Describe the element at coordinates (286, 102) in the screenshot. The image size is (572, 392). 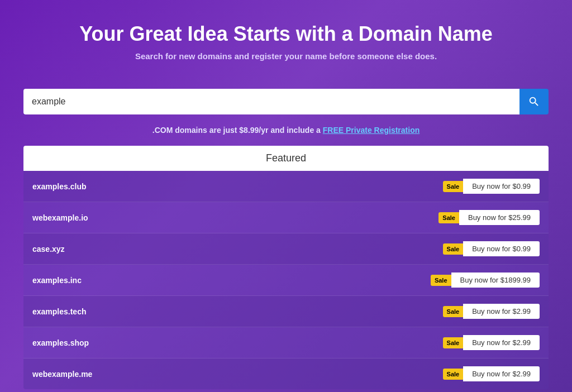
I see `search-bar-container` at that location.